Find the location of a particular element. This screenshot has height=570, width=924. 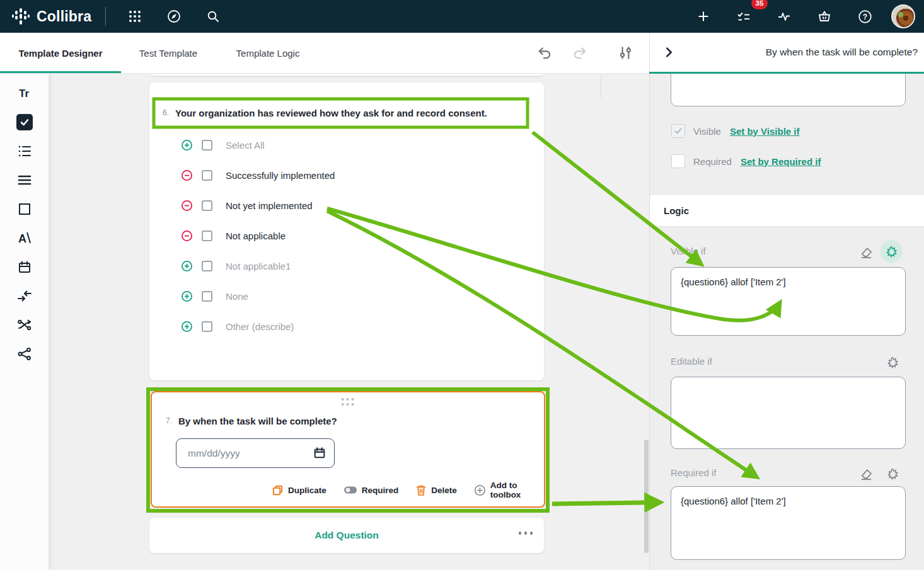

question-text-field is located at coordinates (788, 90).